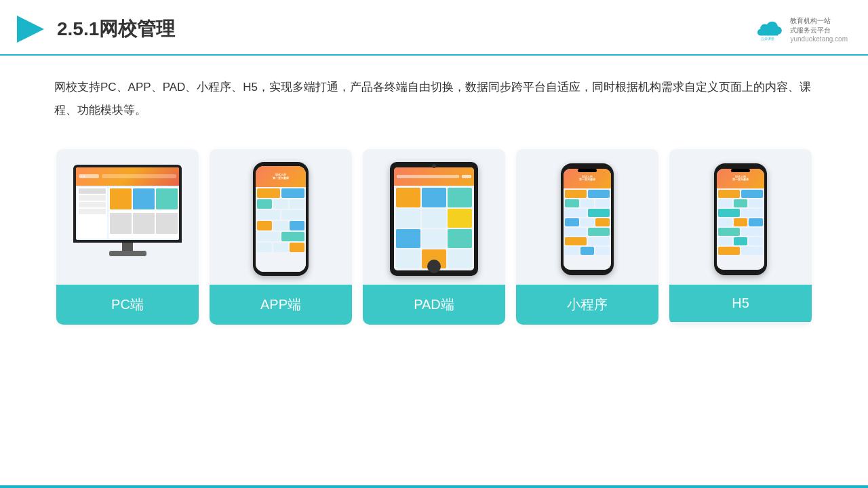 This screenshot has width=868, height=488. Describe the element at coordinates (741, 237) in the screenshot. I see `card-h5: 职达人的第一堂兴趣课` at that location.